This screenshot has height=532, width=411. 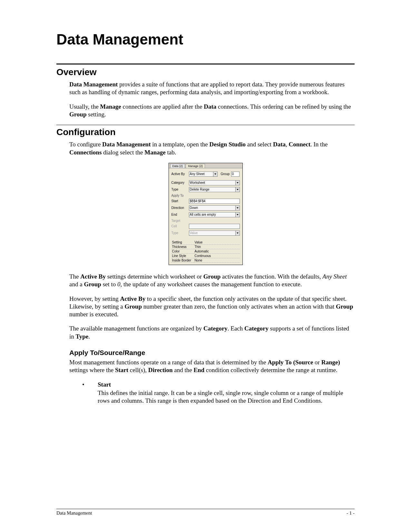 What do you see at coordinates (180, 174) in the screenshot?
I see `label-active-by: Active By` at bounding box center [180, 174].